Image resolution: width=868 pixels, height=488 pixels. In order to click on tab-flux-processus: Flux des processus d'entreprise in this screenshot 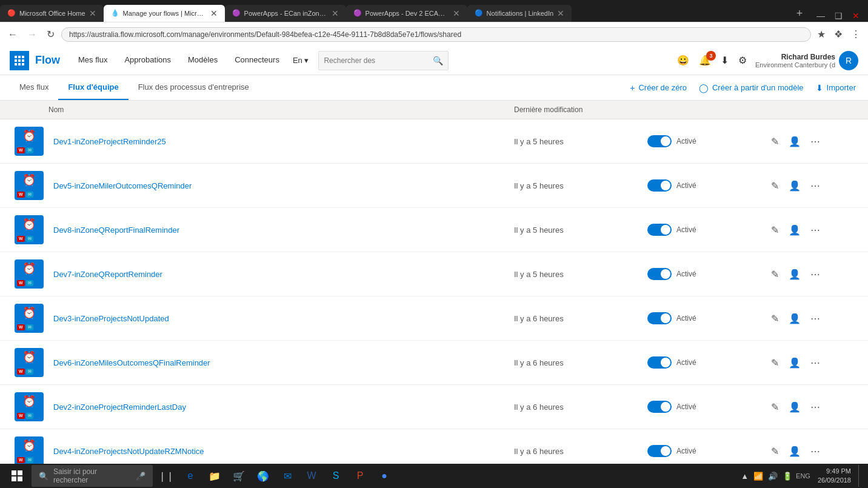, I will do `click(194, 87)`.